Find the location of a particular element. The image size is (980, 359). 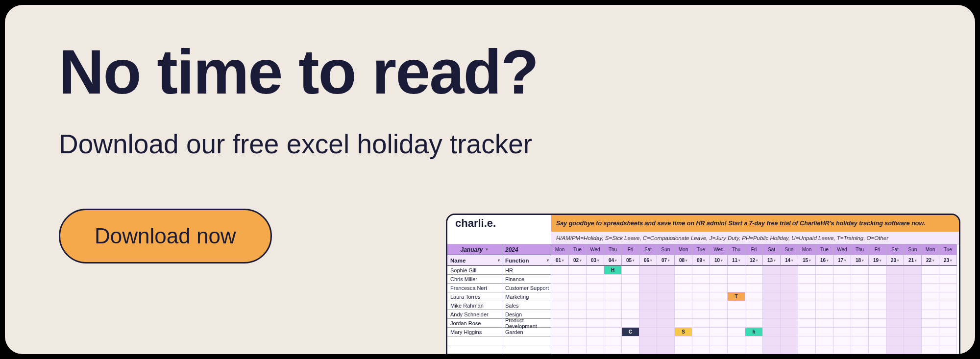

daynum-cell: 15▾ is located at coordinates (807, 261).